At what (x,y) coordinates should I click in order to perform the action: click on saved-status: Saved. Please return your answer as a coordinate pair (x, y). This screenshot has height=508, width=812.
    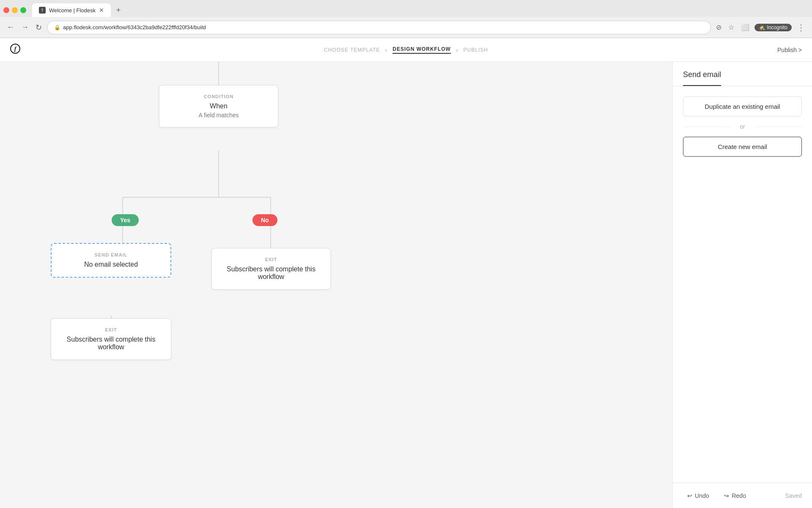
    Looking at the image, I should click on (793, 496).